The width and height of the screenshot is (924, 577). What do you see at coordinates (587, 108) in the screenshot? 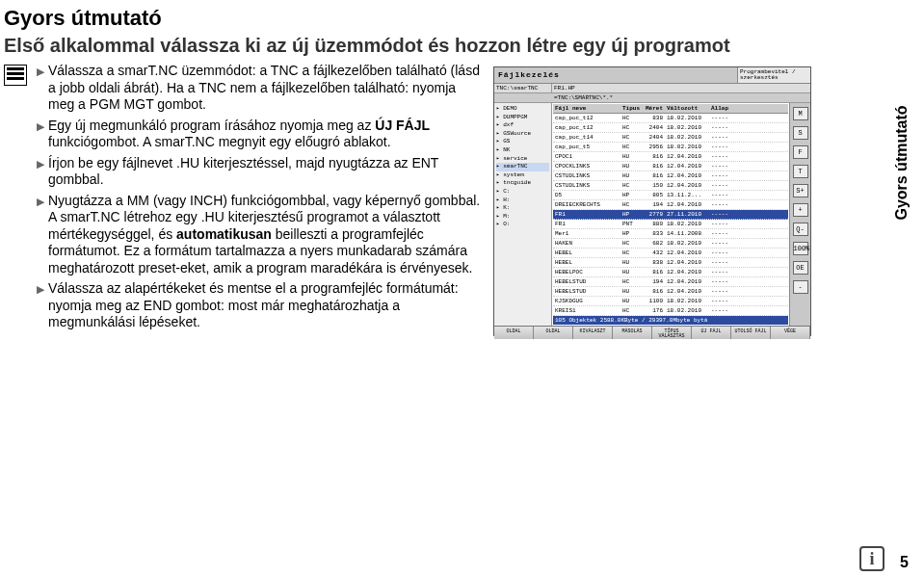
I see `col-name: Fájl neve` at bounding box center [587, 108].